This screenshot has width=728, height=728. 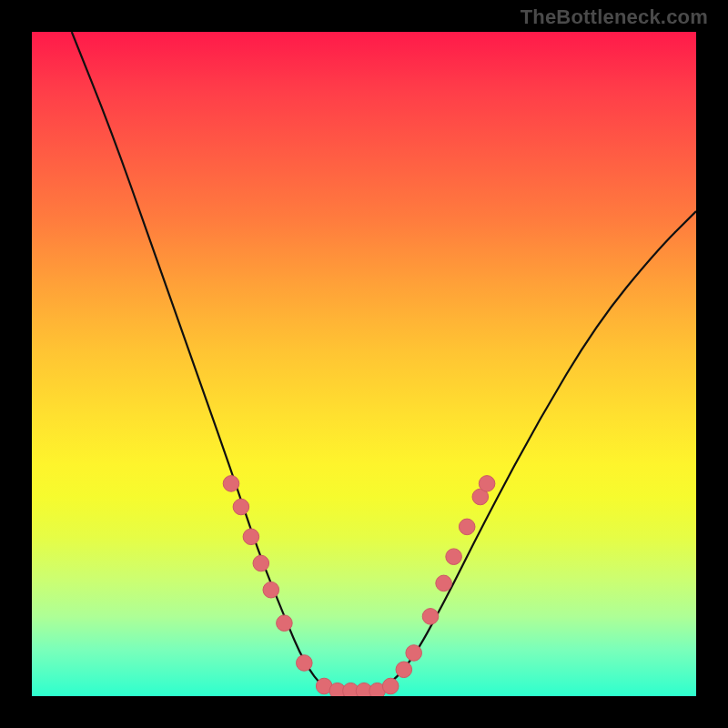 What do you see at coordinates (359, 586) in the screenshot?
I see `highlight-dots` at bounding box center [359, 586].